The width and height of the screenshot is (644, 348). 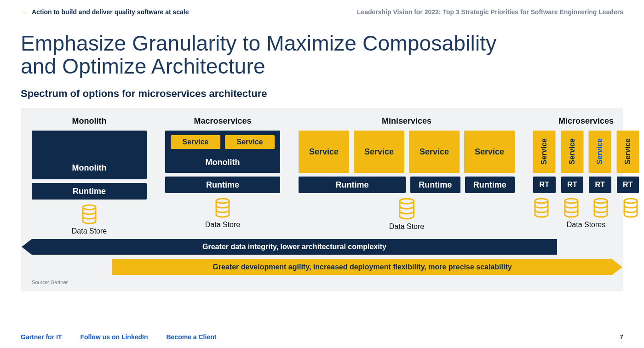 What do you see at coordinates (191, 337) in the screenshot?
I see `footer-client-link: Become a Client` at bounding box center [191, 337].